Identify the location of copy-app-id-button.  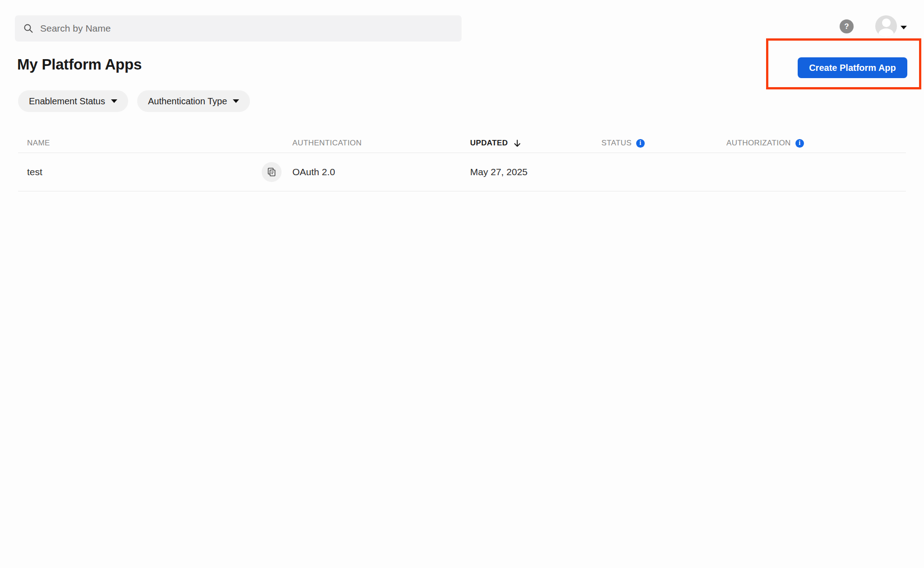
(272, 172).